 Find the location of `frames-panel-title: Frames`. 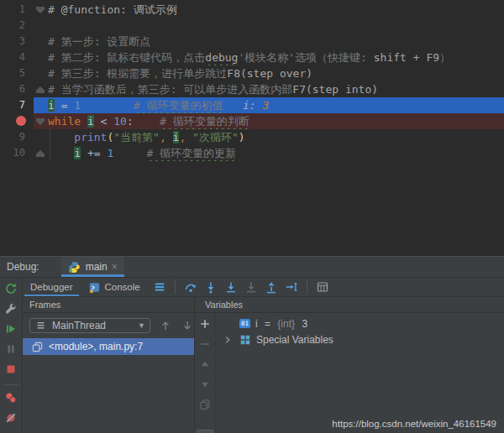

frames-panel-title: Frames is located at coordinates (108, 305).